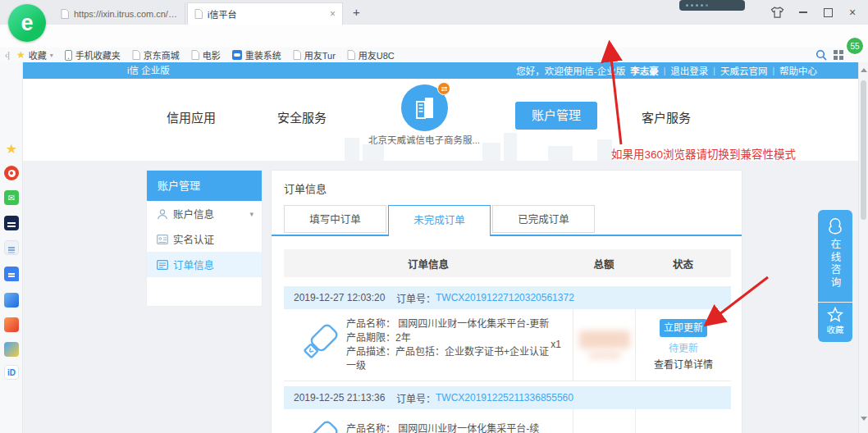  What do you see at coordinates (864, 71) in the screenshot?
I see `scroll-up-icon` at bounding box center [864, 71].